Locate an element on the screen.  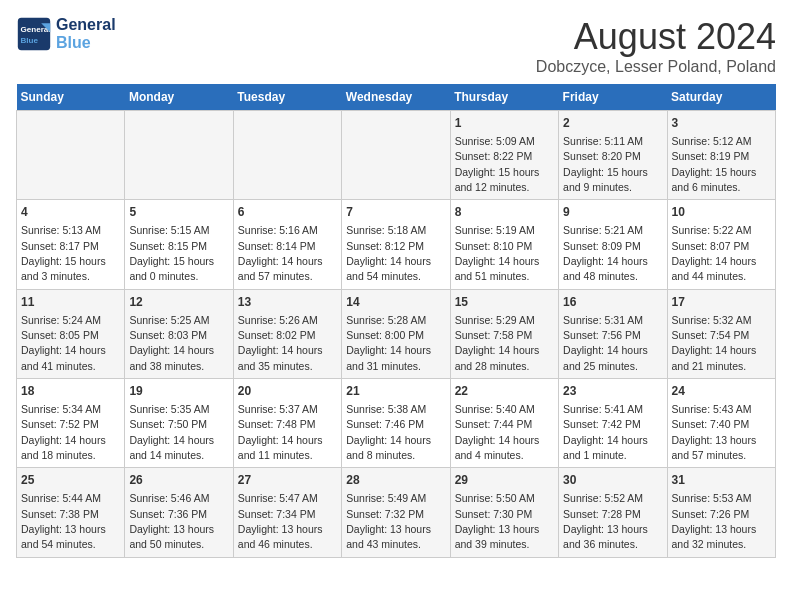
day-cell: 19Sunrise: 5:35 AM Sunset: 7:50 PM Dayli… is located at coordinates (179, 424).